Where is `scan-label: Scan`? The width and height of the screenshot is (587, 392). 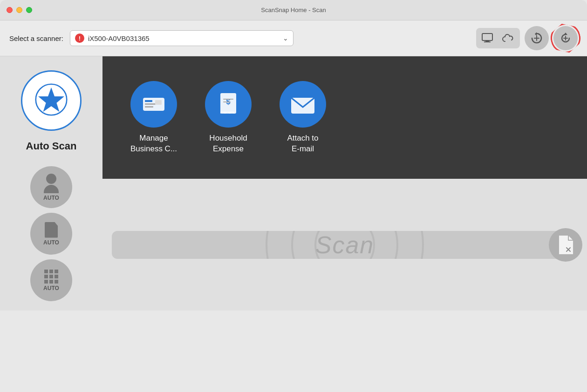
scan-label: Scan is located at coordinates (345, 245).